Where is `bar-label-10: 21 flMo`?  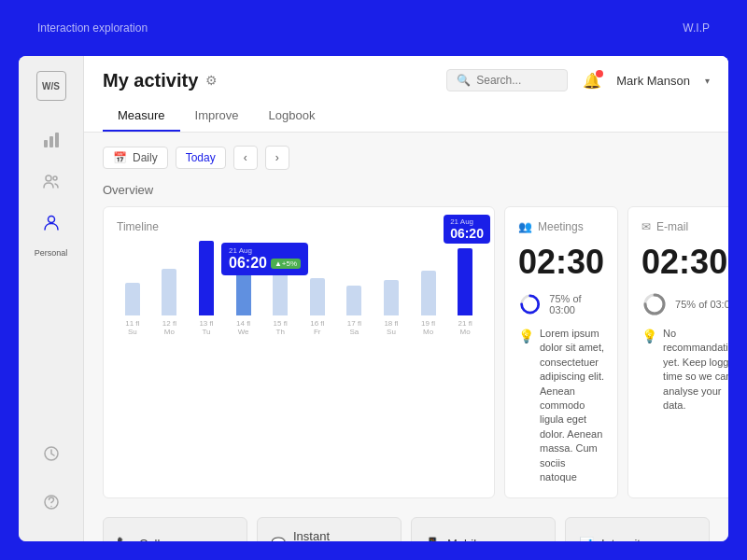 bar-label-10: 21 flMo is located at coordinates (465, 328).